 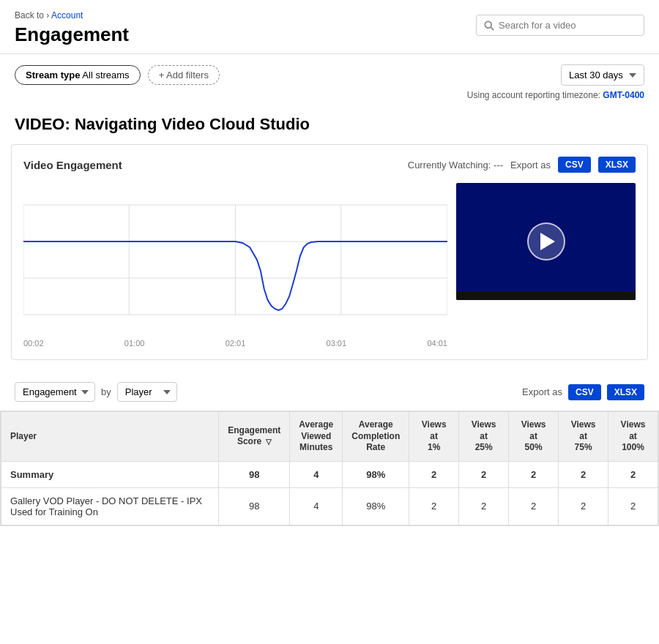 What do you see at coordinates (110, 506) in the screenshot?
I see `row-player: Gallery VOD Player - DO NOT DELETE - IPX…` at bounding box center [110, 506].